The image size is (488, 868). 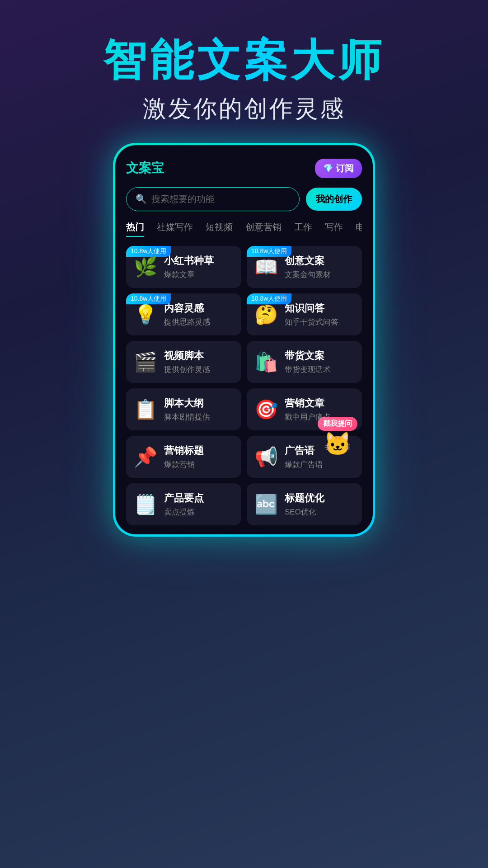 I want to click on list-item: 10.8w人使用 🌿 小红书种草 爆款文章, so click(x=183, y=267).